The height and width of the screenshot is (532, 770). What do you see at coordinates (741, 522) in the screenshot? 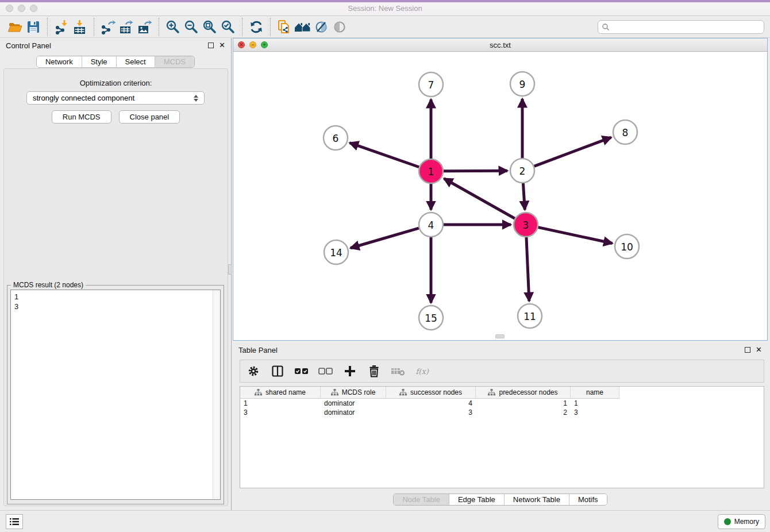
I see `memory-button: Memory` at bounding box center [741, 522].